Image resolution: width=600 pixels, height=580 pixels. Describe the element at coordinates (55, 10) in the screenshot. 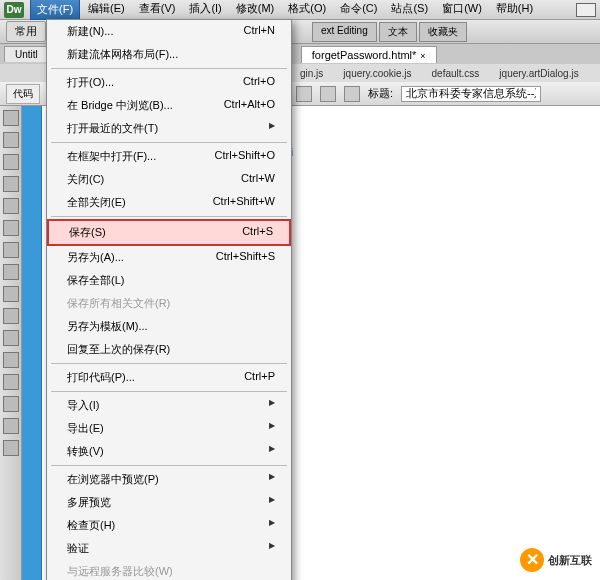

I see `menu-file: 文件(F)` at that location.